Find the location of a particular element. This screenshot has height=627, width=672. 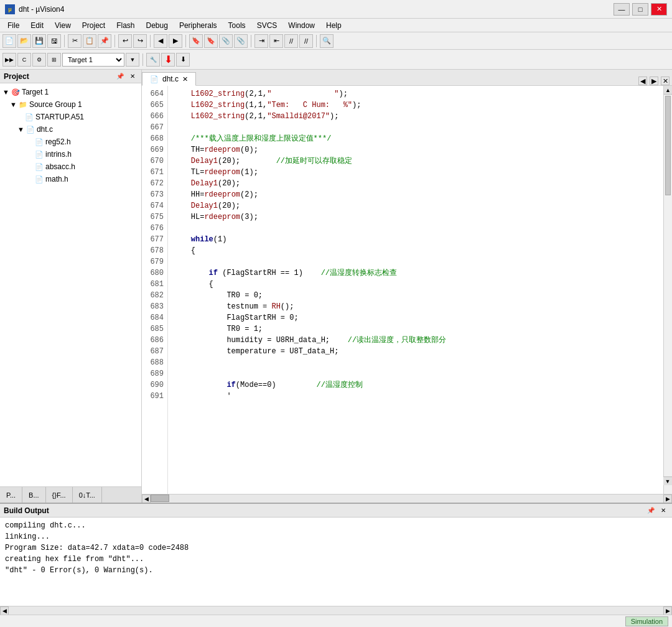

build-output-close-btn: ✕ is located at coordinates (663, 511).